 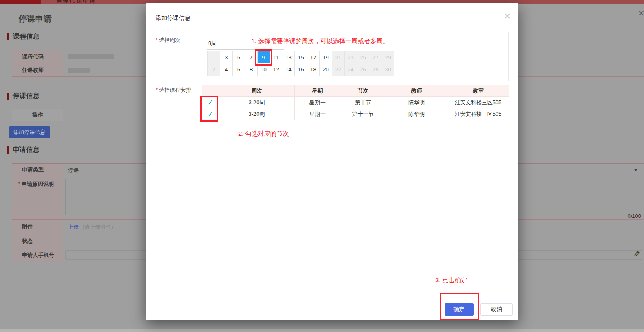 What do you see at coordinates (239, 58) in the screenshot?
I see `week-cell-5: 5` at bounding box center [239, 58].